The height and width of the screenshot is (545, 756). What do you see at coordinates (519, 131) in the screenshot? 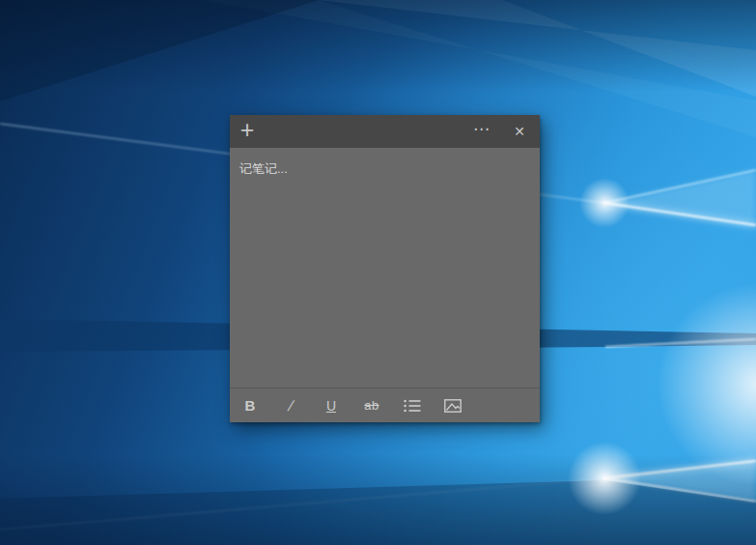
I see `close-button: ✕` at bounding box center [519, 131].